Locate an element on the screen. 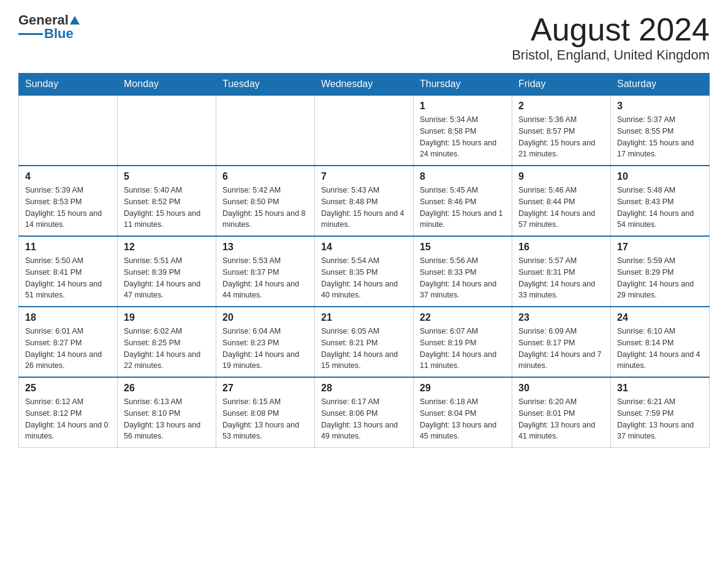 Image resolution: width=728 pixels, height=563 pixels. day-info: Sunrise: 5:36 AMSunset: 8:57 PMDaylight:… is located at coordinates (561, 137).